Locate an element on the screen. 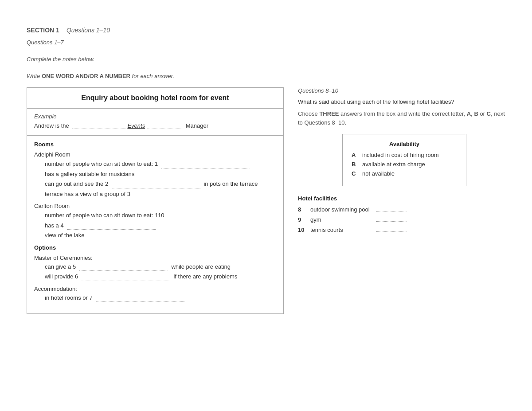  carlton-name: Carlton Room is located at coordinates (155, 206).